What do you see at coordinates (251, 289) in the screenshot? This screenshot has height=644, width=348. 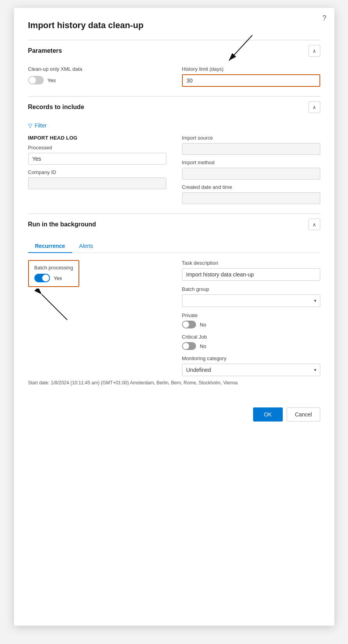 I see `batch-group-label: Batch group` at bounding box center [251, 289].